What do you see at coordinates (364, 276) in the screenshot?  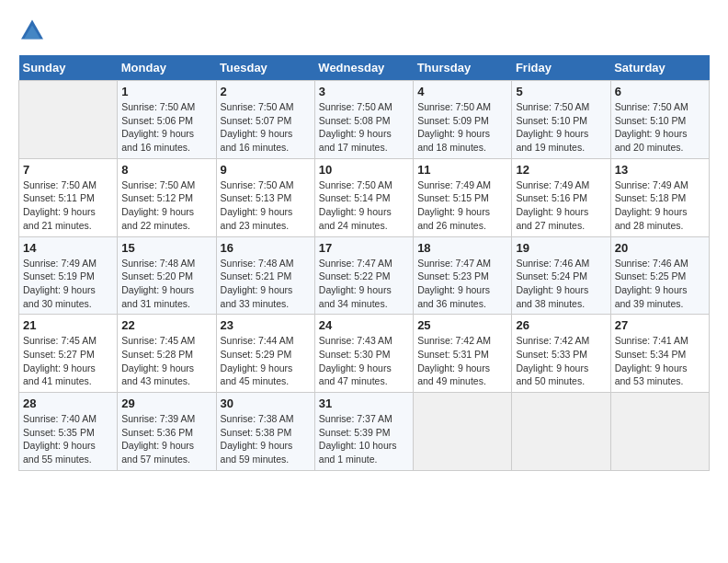 I see `calendar-cell: 17Sunrise: 7:47 AMSunset: 5:22 PMDayligh…` at bounding box center [364, 276].